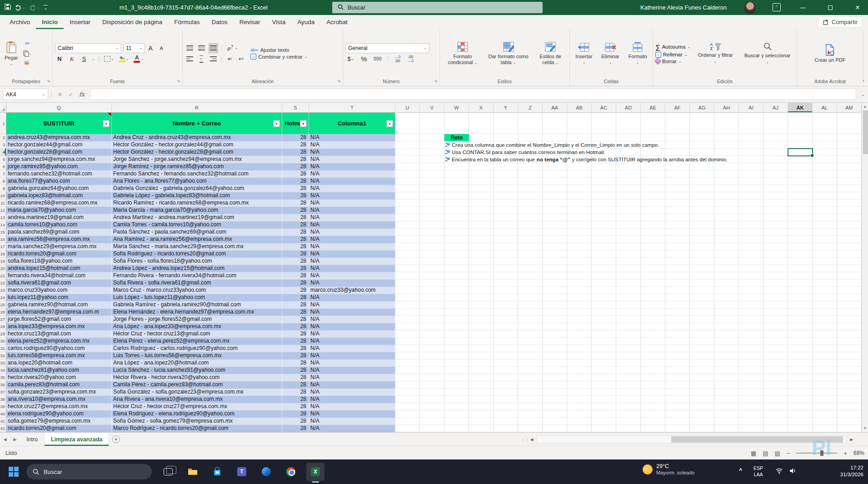 The image size is (868, 484). Describe the element at coordinates (197, 107) in the screenshot. I see `column-header-R: R` at that location.